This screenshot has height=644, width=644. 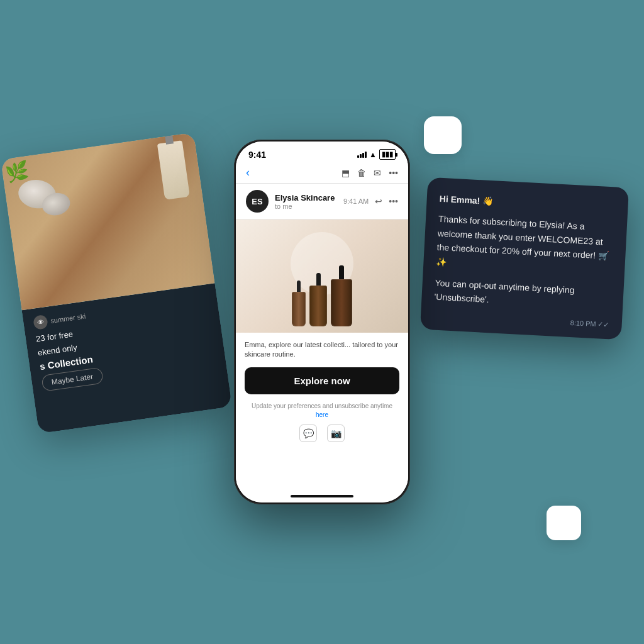 I want to click on status-time: 9:41, so click(x=257, y=155).